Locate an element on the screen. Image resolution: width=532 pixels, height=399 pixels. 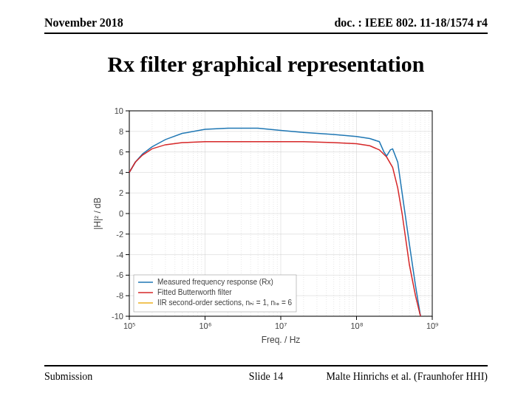
svg-text: 0 is located at coordinates (121, 214).